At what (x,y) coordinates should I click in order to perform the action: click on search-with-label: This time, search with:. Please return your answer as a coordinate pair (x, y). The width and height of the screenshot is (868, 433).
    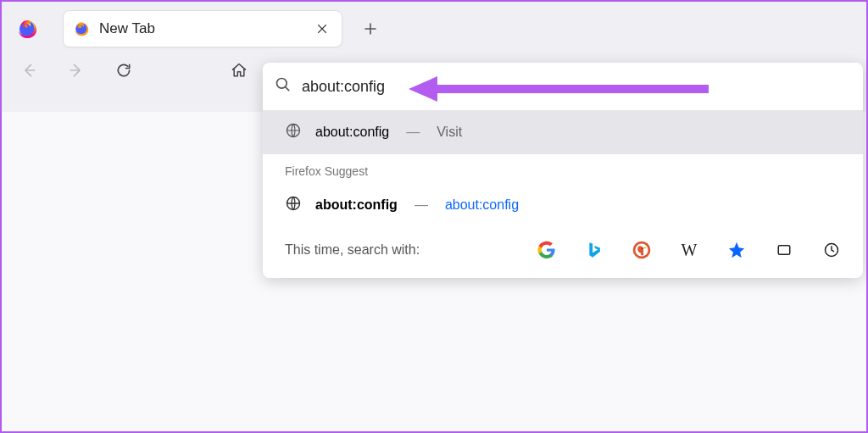
    Looking at the image, I should click on (353, 250).